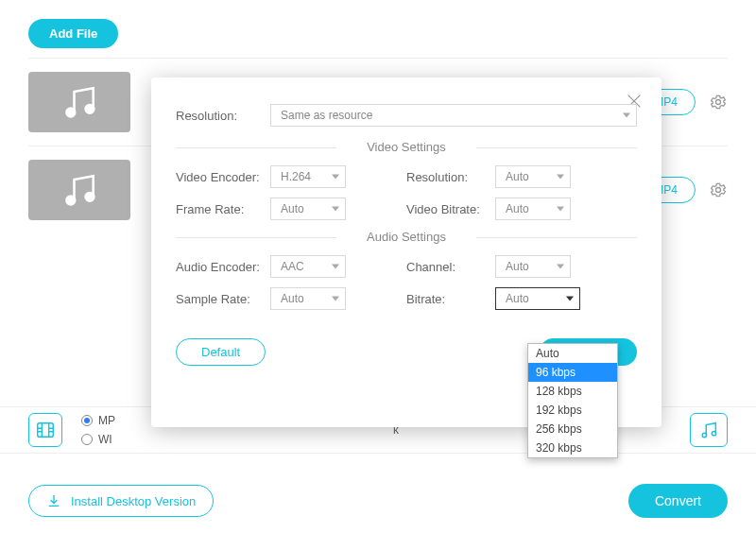 This screenshot has height=550, width=756. What do you see at coordinates (98, 439) in the screenshot?
I see `radio-wi: WI` at bounding box center [98, 439].